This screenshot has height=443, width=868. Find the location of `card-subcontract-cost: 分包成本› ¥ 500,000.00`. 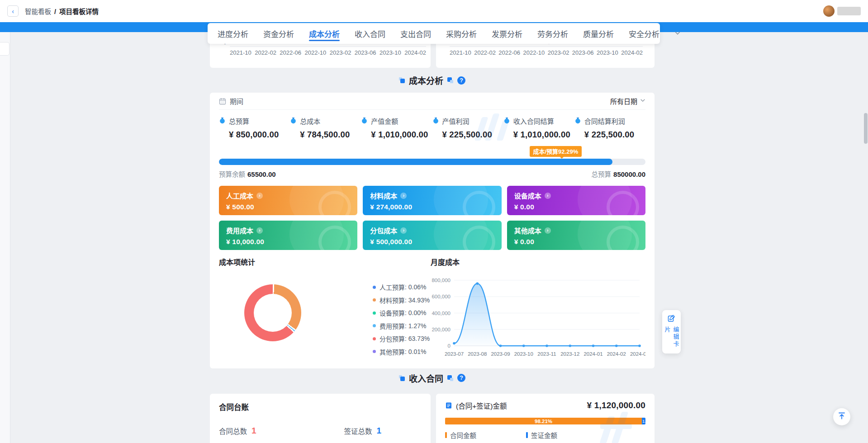

card-subcontract-cost: 分包成本› ¥ 500,000.00 is located at coordinates (432, 235).